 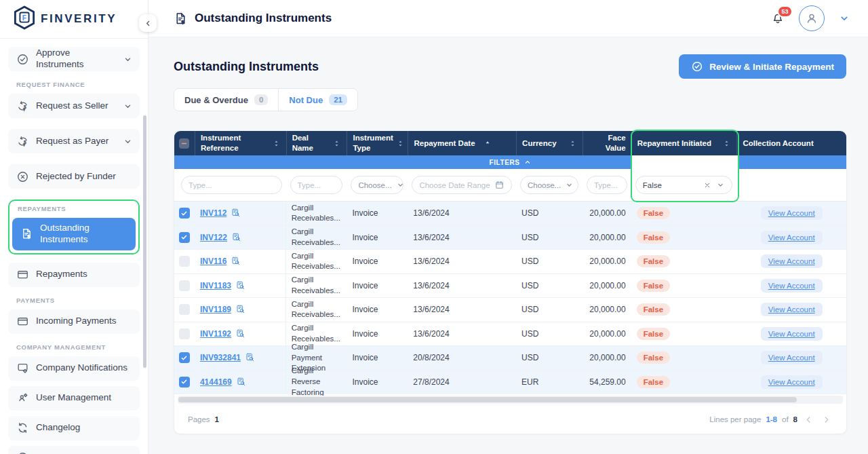 I want to click on sidebar-item-request-as-payer: $Request as Payer, so click(x=74, y=141).